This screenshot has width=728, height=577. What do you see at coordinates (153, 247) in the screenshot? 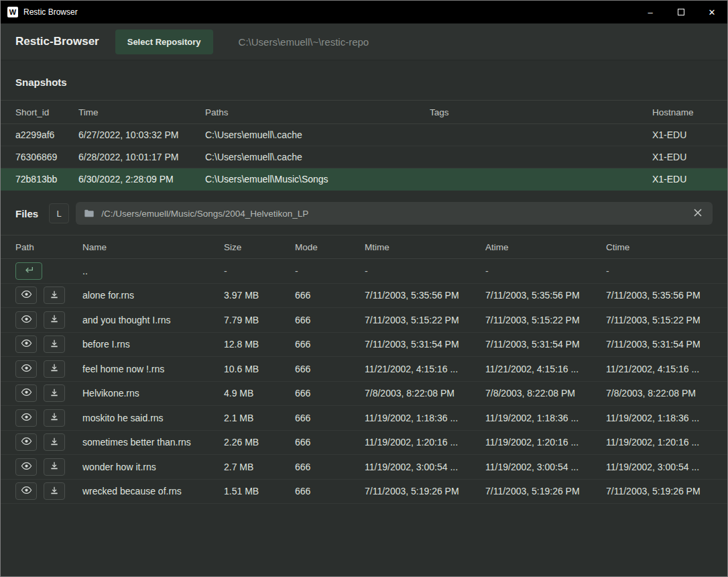
I see `files-col-name: Name` at bounding box center [153, 247].